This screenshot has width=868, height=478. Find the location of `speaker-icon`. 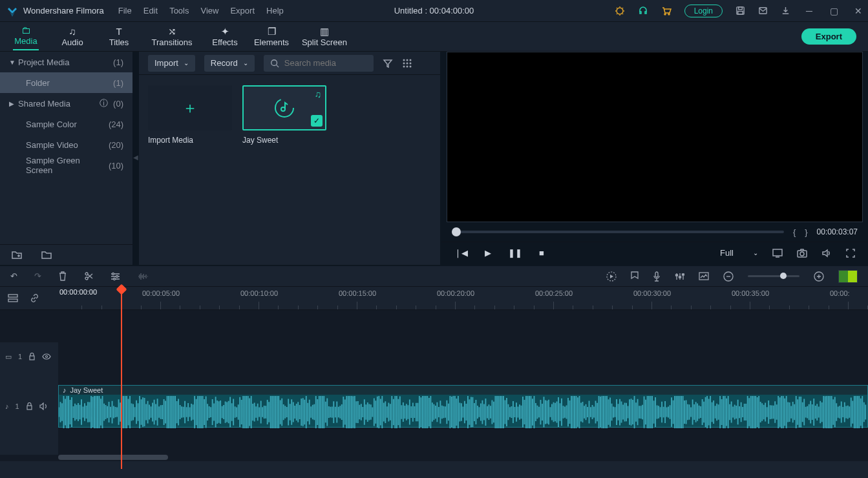

speaker-icon is located at coordinates (44, 406).